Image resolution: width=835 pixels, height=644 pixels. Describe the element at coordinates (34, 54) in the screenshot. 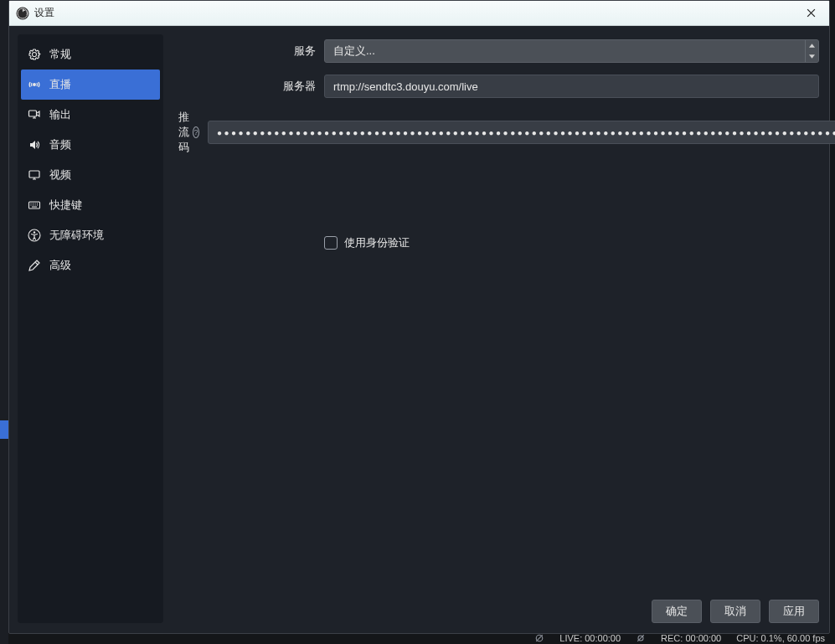

I see `gear-icon` at that location.